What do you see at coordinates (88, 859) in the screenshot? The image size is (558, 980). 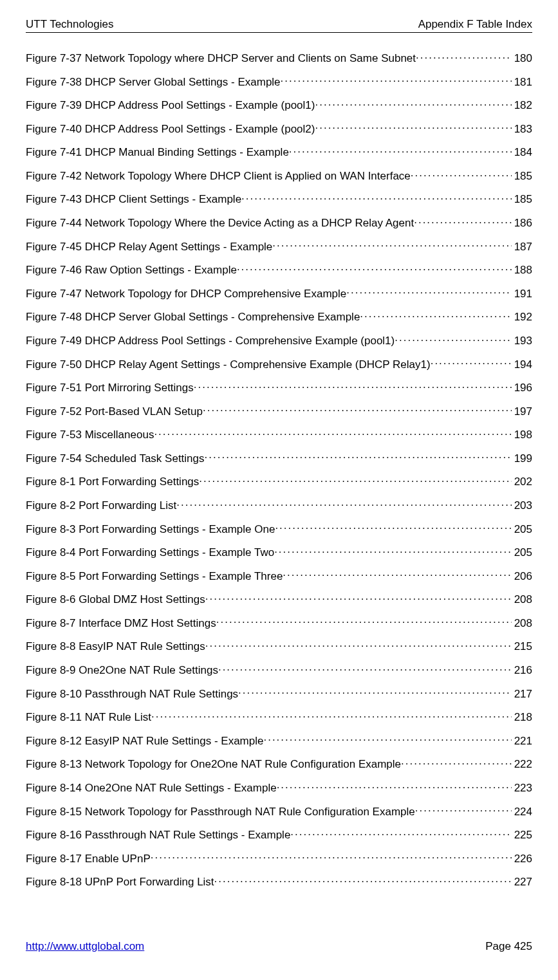 I see `toc-entry-label: Figure 8-17 Enable UPnP` at bounding box center [88, 859].